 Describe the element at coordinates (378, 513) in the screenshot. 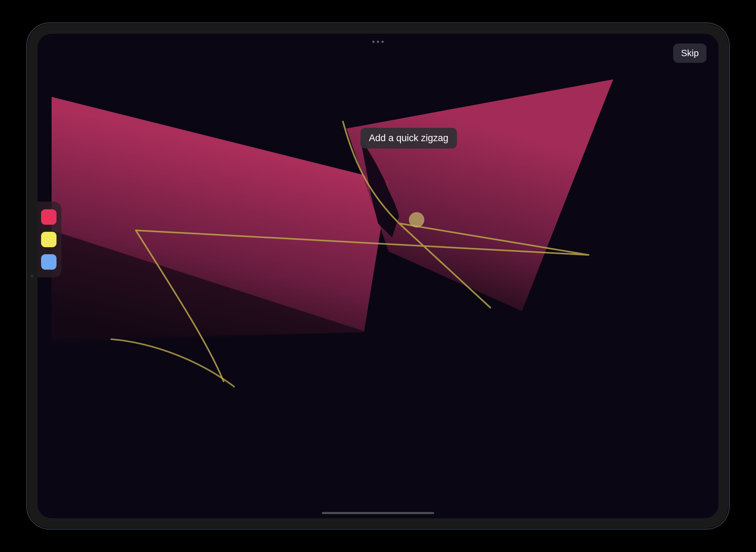

I see `home-indicator` at that location.